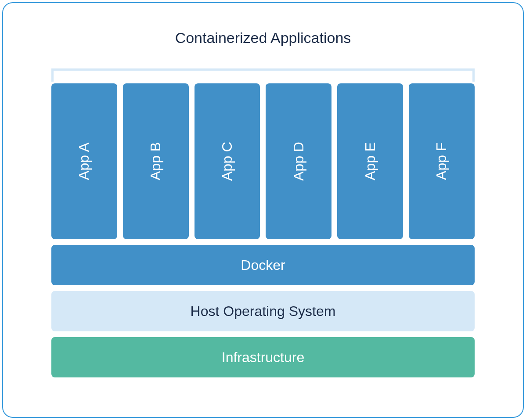 This screenshot has height=420, width=526. I want to click on layer-docker-label: Docker, so click(263, 265).